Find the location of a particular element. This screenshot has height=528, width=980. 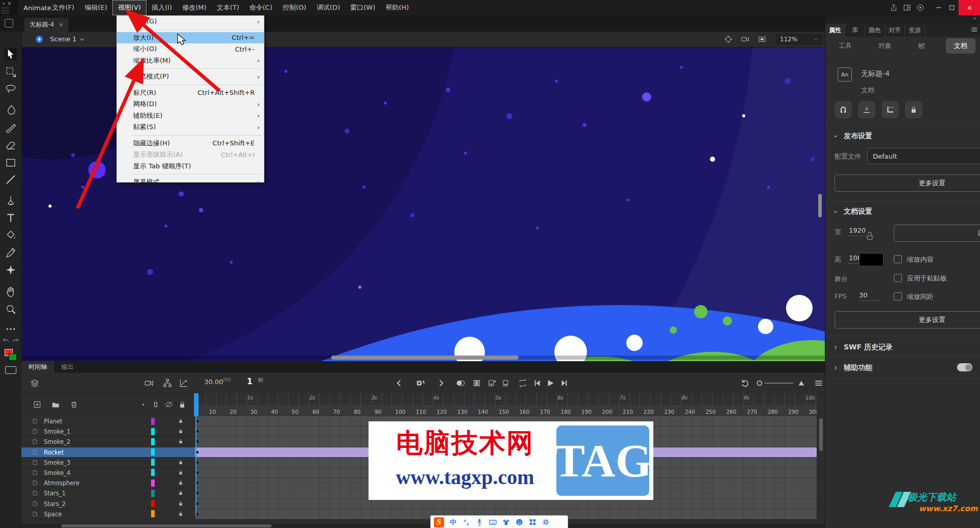

punctuation-icon: °, is located at coordinates (467, 522).